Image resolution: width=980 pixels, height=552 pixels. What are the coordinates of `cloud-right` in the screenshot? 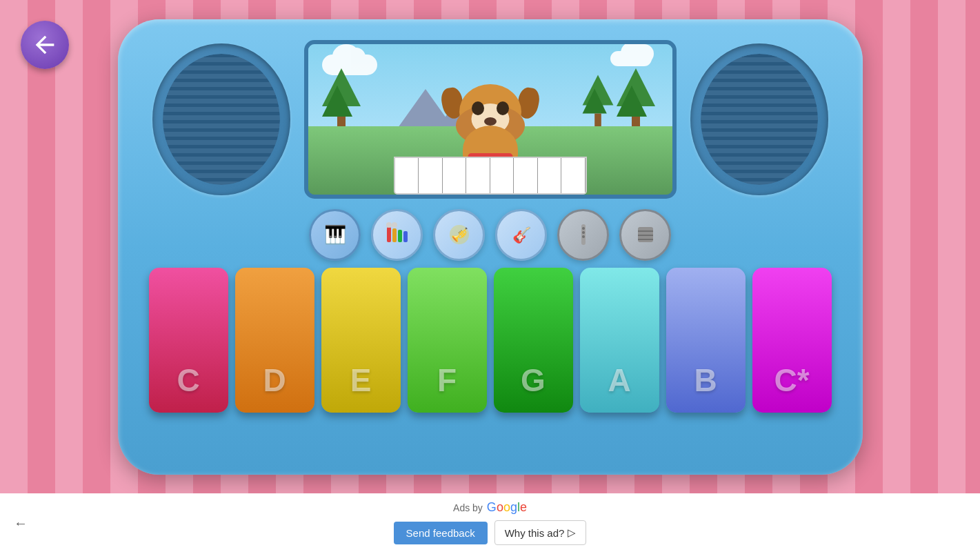 It's located at (631, 59).